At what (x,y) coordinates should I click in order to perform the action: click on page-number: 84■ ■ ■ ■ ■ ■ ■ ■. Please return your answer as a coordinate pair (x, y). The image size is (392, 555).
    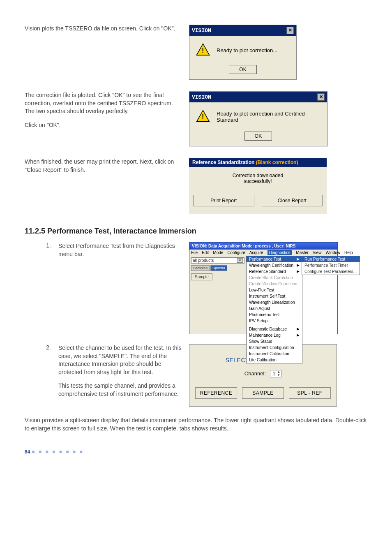
    Looking at the image, I should click on (196, 452).